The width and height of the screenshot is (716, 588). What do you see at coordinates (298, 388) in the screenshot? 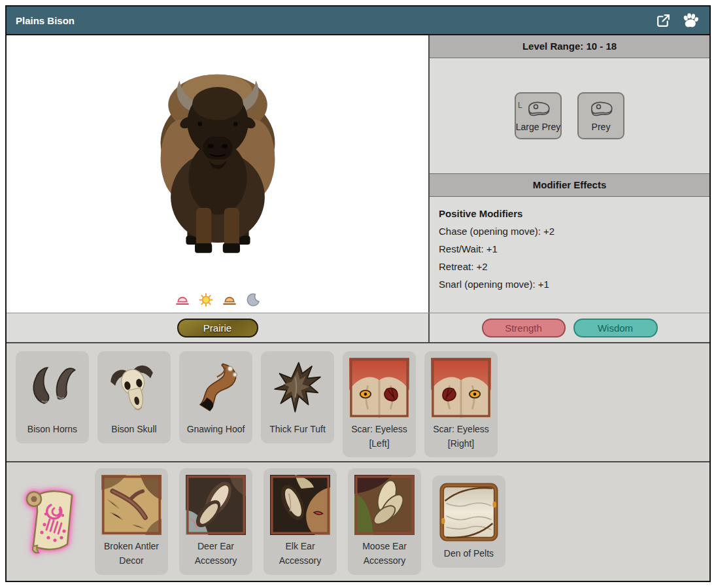
I see `thick-fur-tuft-image` at bounding box center [298, 388].